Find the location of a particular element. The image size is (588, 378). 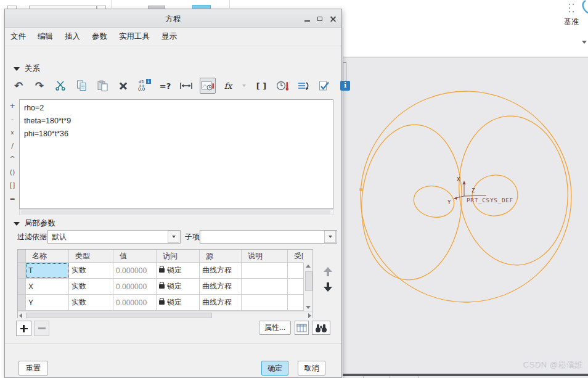

subitem-combobox is located at coordinates (269, 237).